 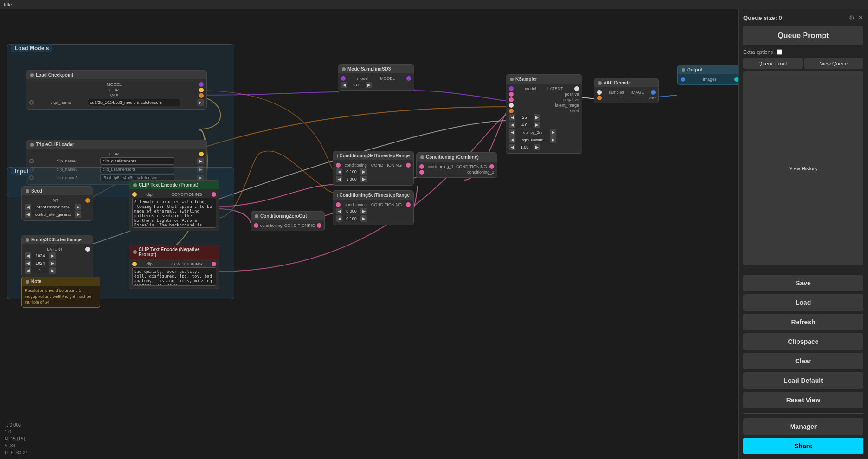 What do you see at coordinates (32, 161) in the screenshot?
I see `port-clip1-in` at bounding box center [32, 161].